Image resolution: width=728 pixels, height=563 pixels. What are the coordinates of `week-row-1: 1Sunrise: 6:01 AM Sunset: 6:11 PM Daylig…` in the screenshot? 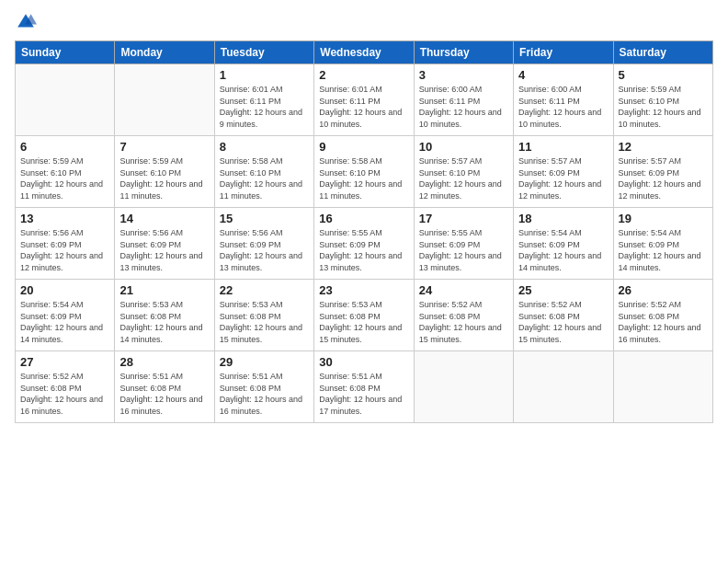 It's located at (364, 100).